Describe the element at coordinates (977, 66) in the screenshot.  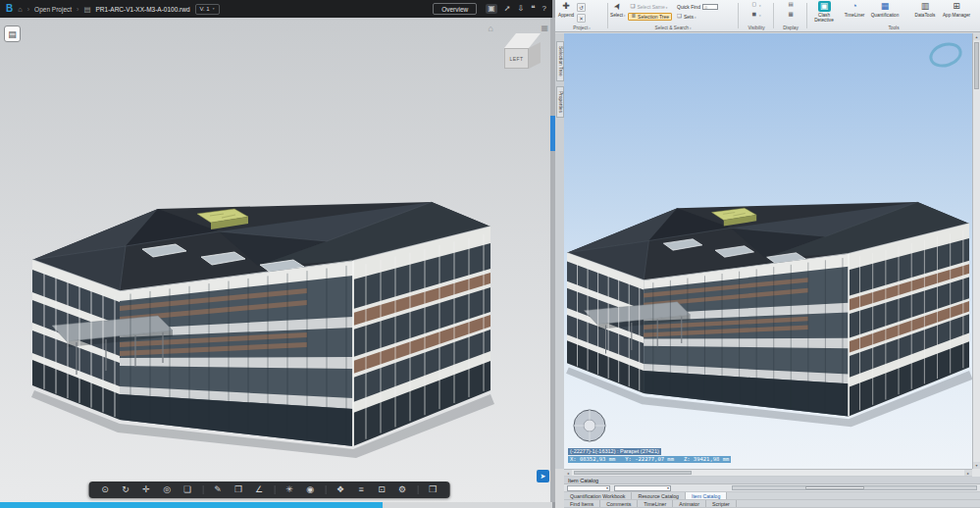
I see `vertical-scrollbar-thumb` at that location.